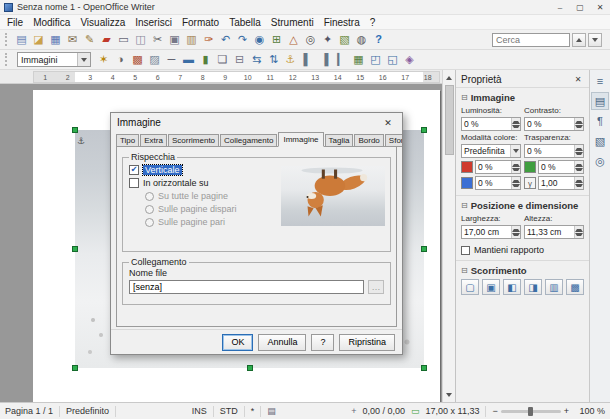 The width and height of the screenshot is (610, 419). What do you see at coordinates (200, 22) in the screenshot?
I see `menu-formato: Formato` at bounding box center [200, 22].